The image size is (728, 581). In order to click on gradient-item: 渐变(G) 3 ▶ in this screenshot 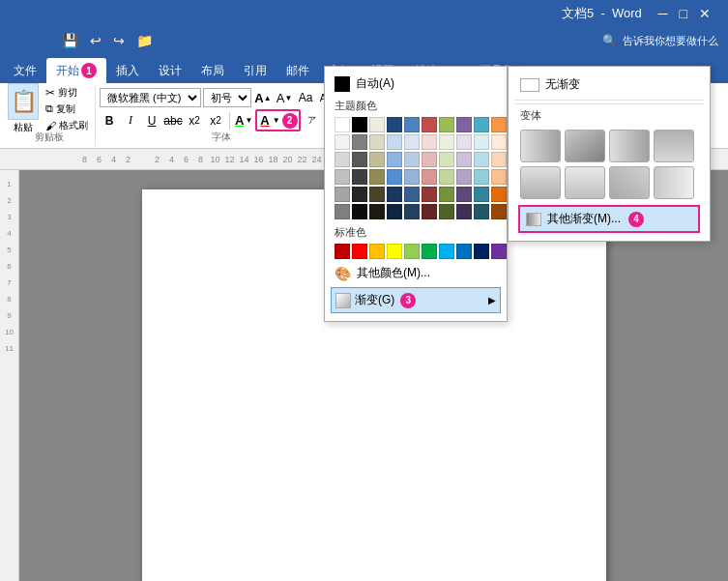, I will do `click(416, 300)`.